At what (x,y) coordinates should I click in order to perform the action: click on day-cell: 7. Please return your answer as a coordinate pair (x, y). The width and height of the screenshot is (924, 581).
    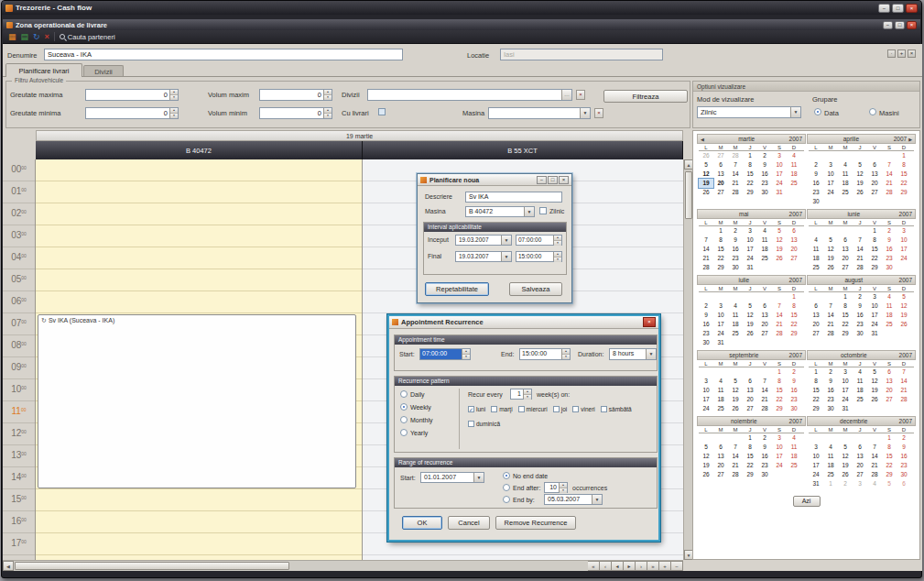
    Looking at the image, I should click on (779, 306).